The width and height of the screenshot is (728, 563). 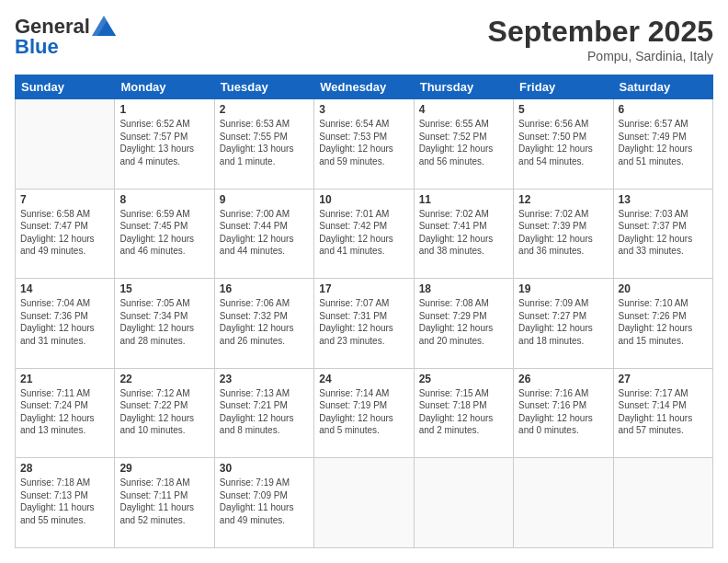 What do you see at coordinates (264, 234) in the screenshot?
I see `calendar-cell: 9Sunrise: 7:00 AM Sunset: 7:44 PM Daylig…` at bounding box center [264, 234].